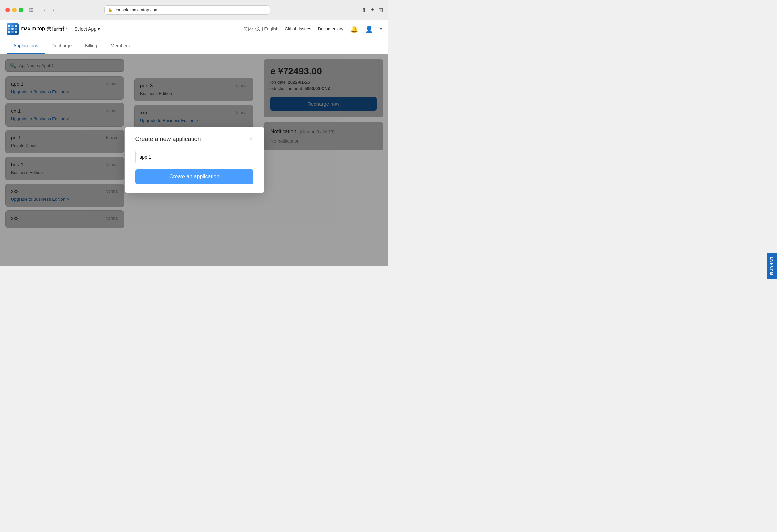  I want to click on url-text: console.maximtop.com, so click(137, 10).